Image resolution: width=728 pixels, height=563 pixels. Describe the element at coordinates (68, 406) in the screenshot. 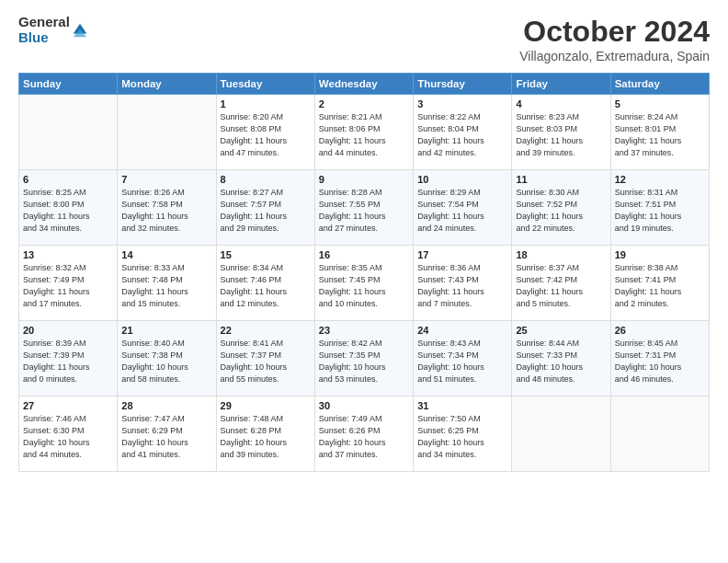

I see `day-number: 27` at that location.